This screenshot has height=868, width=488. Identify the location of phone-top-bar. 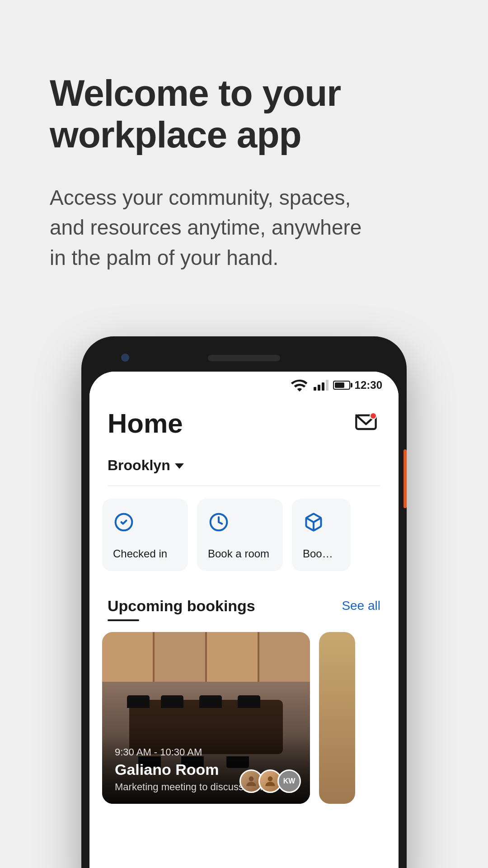
(244, 358).